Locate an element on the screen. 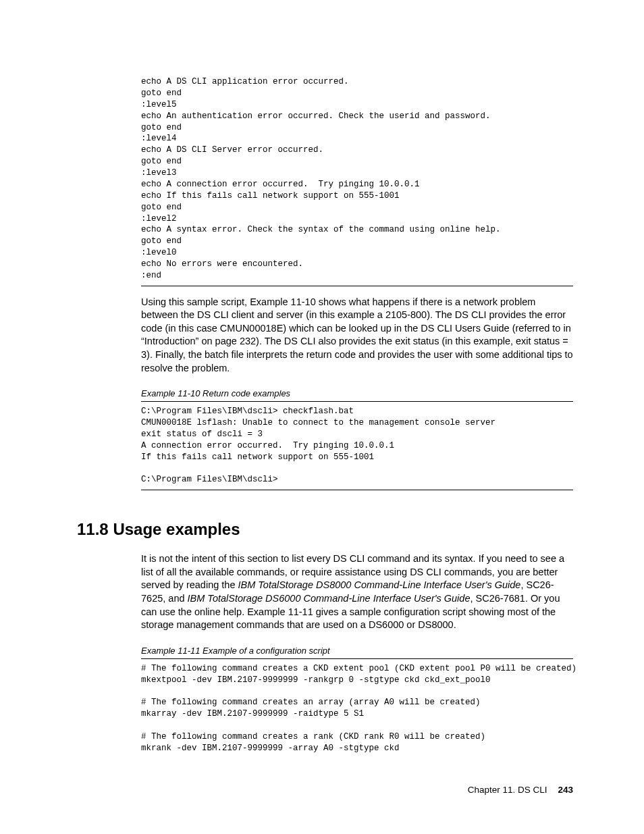 The height and width of the screenshot is (834, 644). page-footer: Chapter 11. DS CLI243 is located at coordinates (520, 790).